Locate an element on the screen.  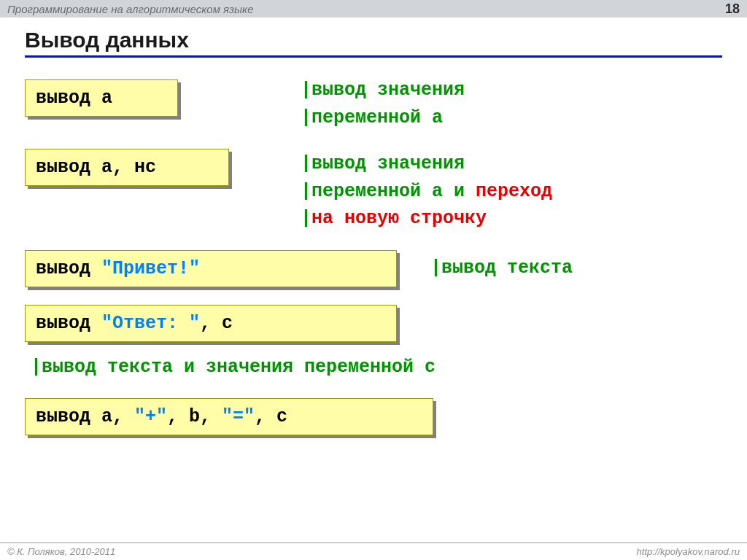
slide-title: Вывод данных is located at coordinates (386, 40).